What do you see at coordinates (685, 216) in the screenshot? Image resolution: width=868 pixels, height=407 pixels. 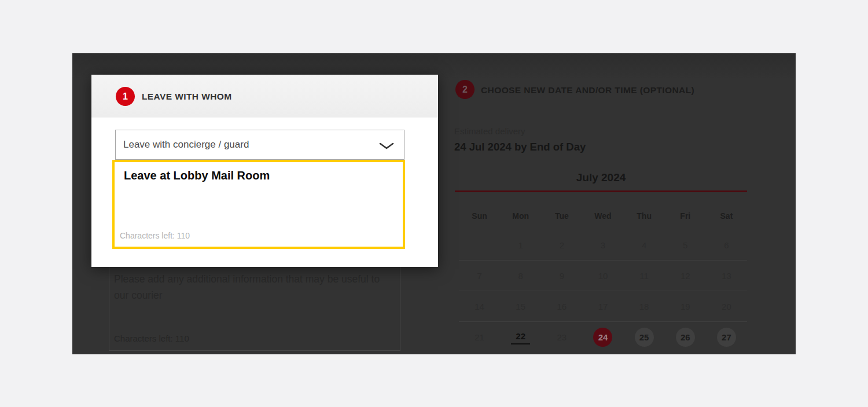 I see `weekday-label: Fri` at bounding box center [685, 216].